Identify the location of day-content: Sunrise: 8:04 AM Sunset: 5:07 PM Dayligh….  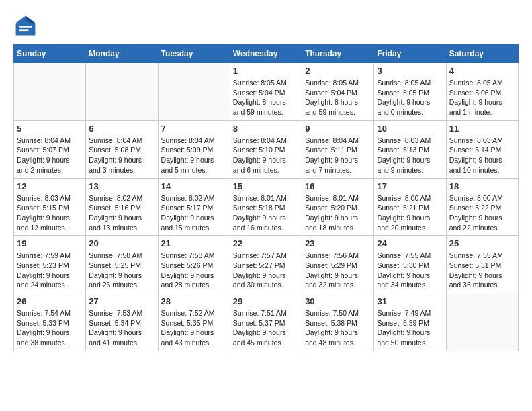
(50, 156).